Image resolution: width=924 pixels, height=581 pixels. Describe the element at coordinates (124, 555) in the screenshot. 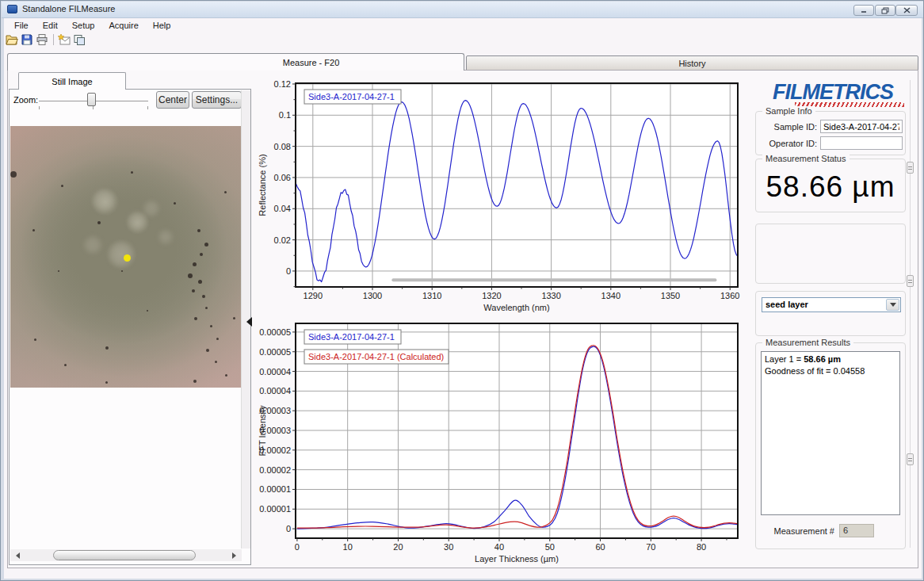

I see `scrollbar-thumb` at that location.